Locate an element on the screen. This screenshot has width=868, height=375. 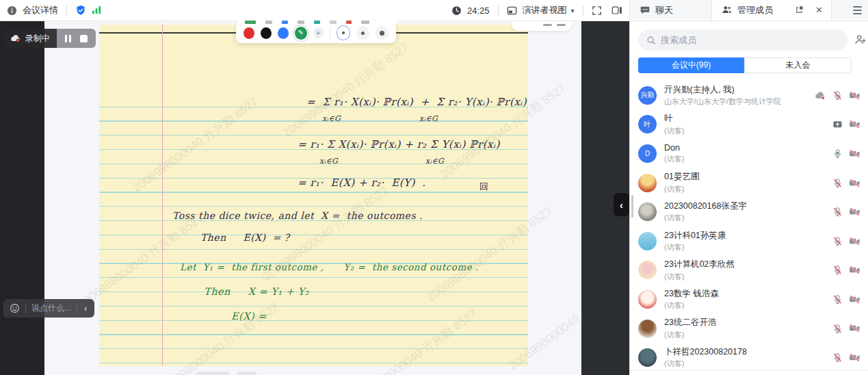
chevron-down-icon: ▾ is located at coordinates (573, 11).